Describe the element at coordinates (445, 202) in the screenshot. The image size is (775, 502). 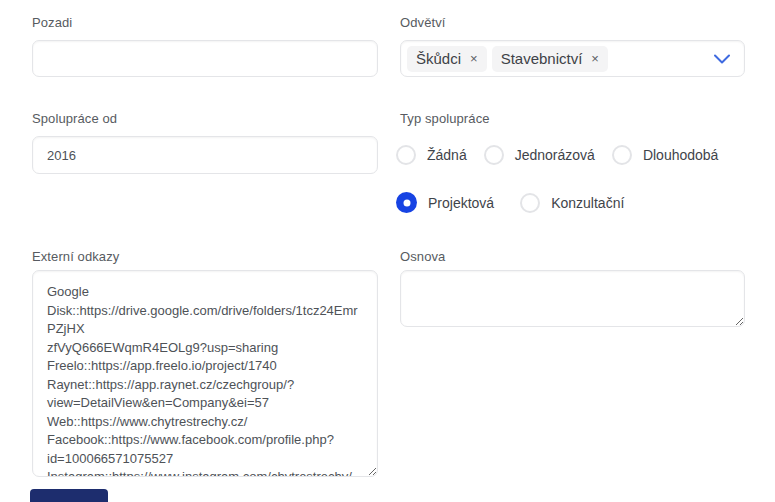
I see `radio-projektova: Projektová` at that location.